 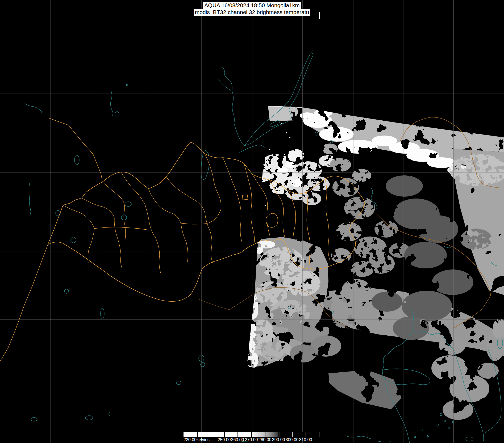 What do you see at coordinates (118, 388) in the screenshot?
I see `lakes-south` at bounding box center [118, 388].